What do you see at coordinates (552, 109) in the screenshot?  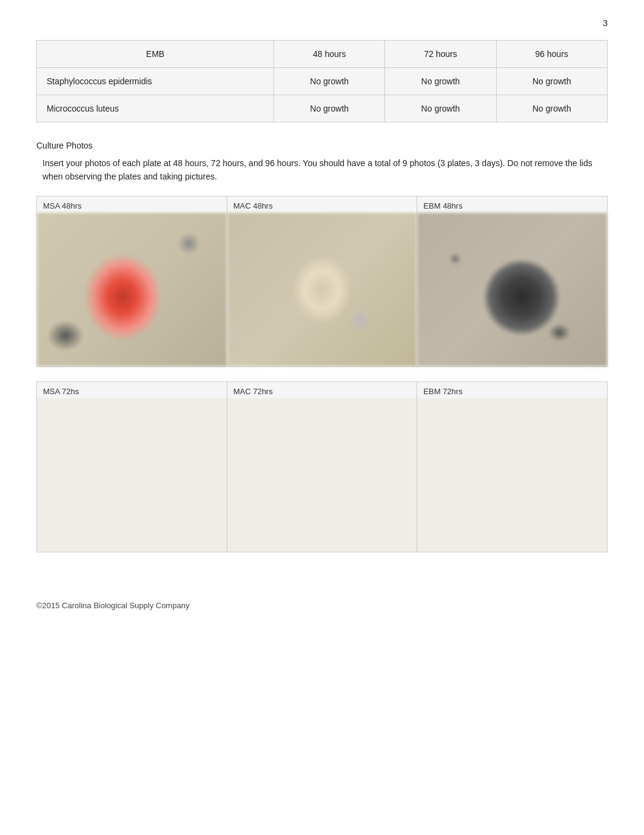 I see `cell-micro-96: No growth` at bounding box center [552, 109].